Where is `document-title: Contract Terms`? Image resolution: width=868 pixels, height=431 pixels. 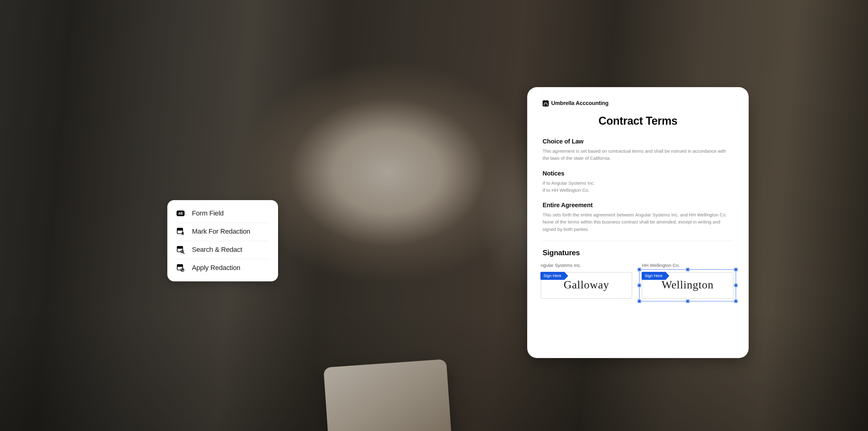 document-title: Contract Terms is located at coordinates (638, 121).